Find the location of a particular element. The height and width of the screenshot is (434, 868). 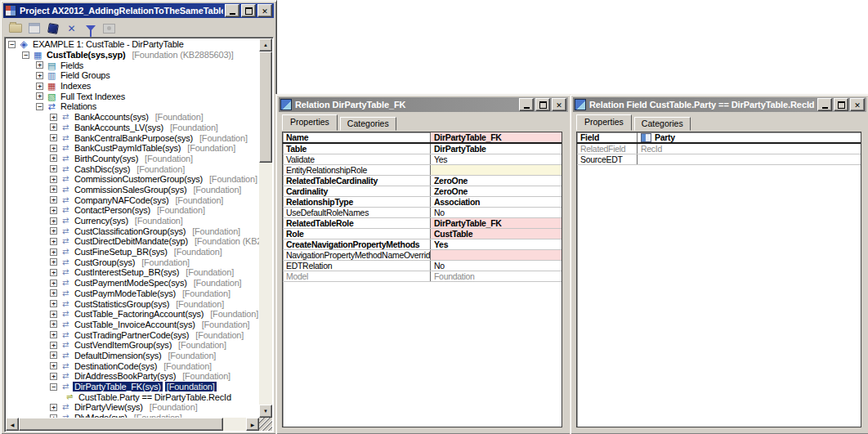

horizontal-scroll-thumb is located at coordinates (121, 424).